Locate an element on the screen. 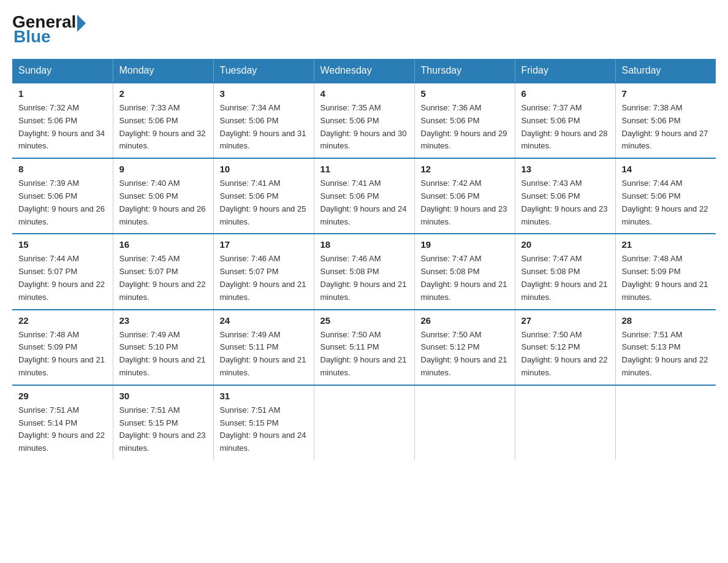  day-info: Sunrise: 7:42 AMSunset: 5:06 PMDaylight:… is located at coordinates (464, 202).